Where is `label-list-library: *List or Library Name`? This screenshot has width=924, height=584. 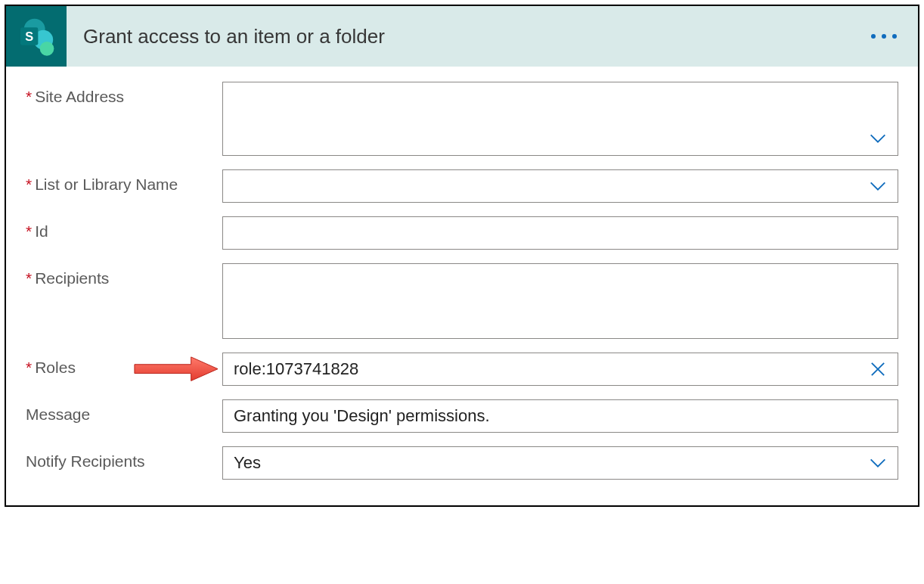 label-list-library: *List or Library Name is located at coordinates (124, 182).